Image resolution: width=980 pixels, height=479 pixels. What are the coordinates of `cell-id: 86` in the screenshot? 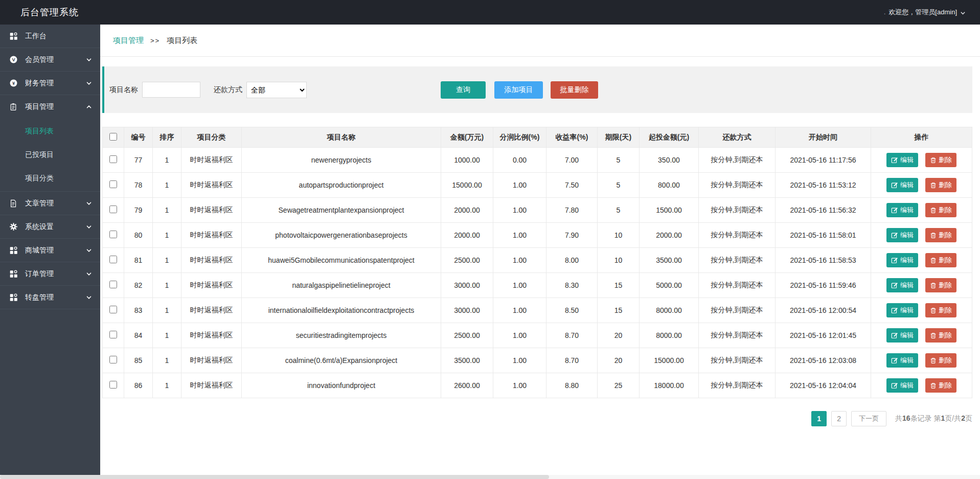 It's located at (139, 385).